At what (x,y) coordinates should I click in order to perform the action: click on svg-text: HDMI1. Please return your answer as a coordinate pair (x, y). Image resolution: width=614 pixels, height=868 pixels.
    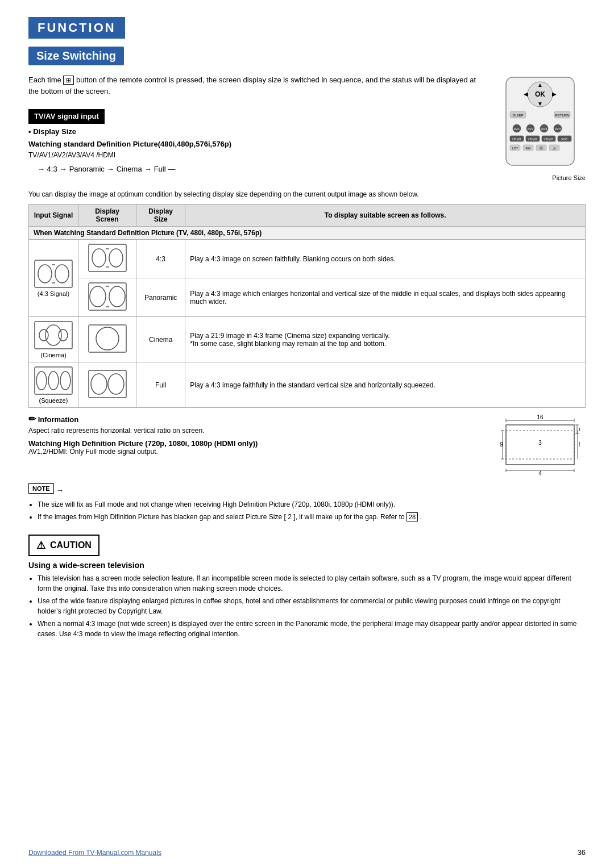
    Looking at the image, I should click on (517, 139).